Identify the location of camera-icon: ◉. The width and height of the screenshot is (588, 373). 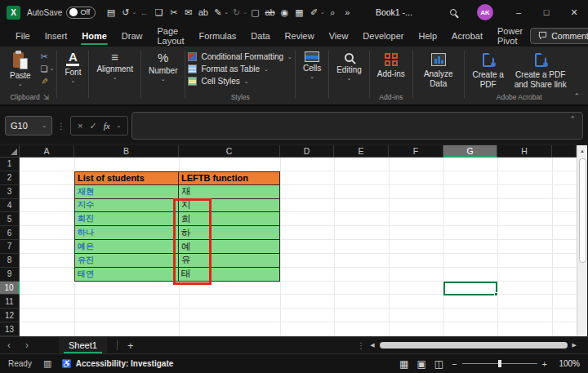
(284, 12).